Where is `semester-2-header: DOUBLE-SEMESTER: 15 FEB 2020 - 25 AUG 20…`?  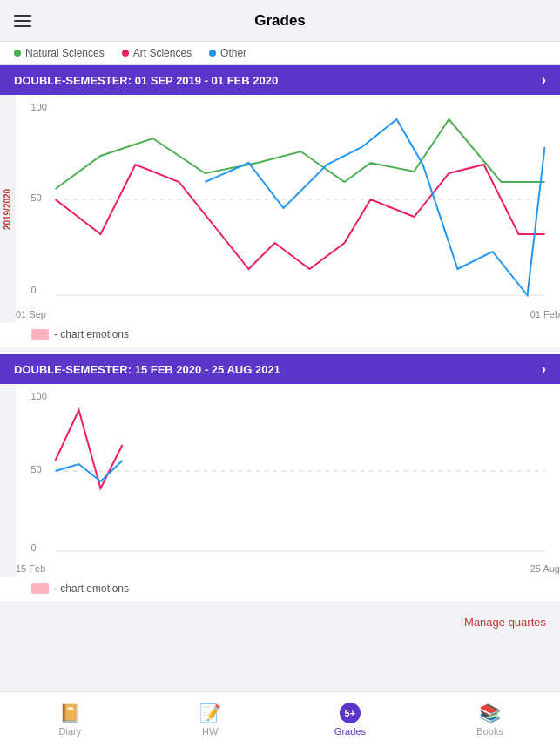
semester-2-header: DOUBLE-SEMESTER: 15 FEB 2020 - 25 AUG 20… is located at coordinates (280, 369).